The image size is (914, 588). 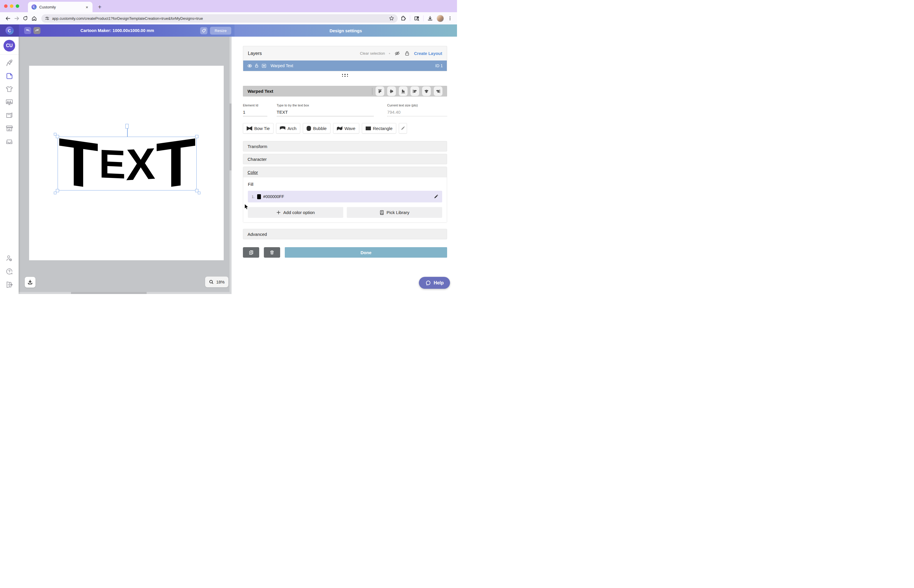 I want to click on extensions-icon, so click(x=403, y=18).